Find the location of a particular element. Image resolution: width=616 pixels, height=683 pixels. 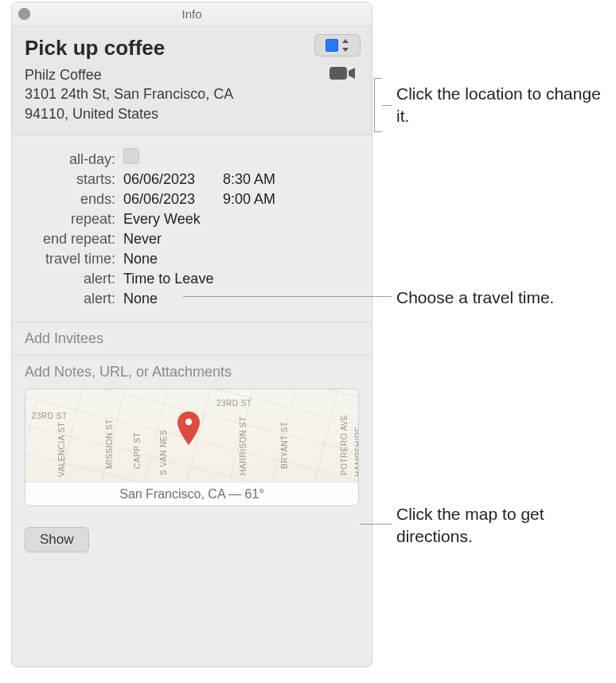

event-title: Pick up coffee is located at coordinates (192, 48).